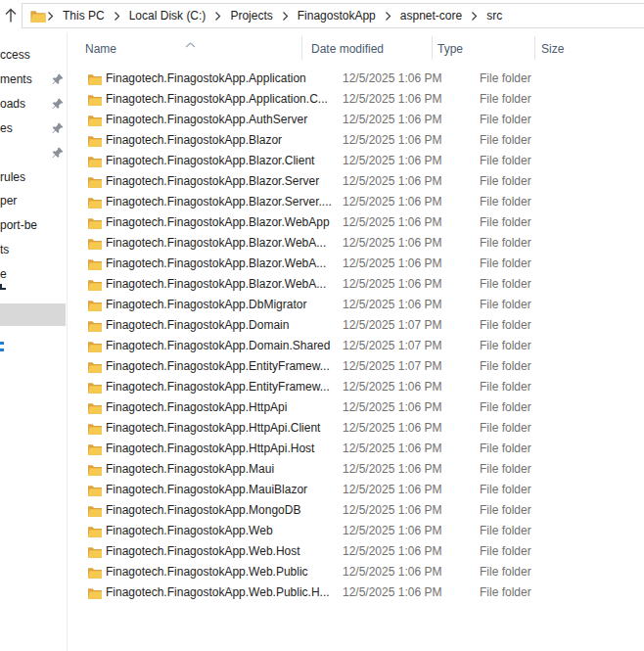 The height and width of the screenshot is (651, 644). Describe the element at coordinates (494, 16) in the screenshot. I see `breadcrumb-item: src` at that location.